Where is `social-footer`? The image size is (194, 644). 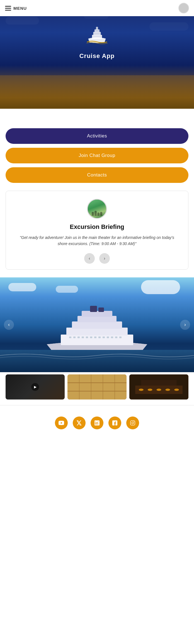 social-footer is located at coordinates (97, 424).